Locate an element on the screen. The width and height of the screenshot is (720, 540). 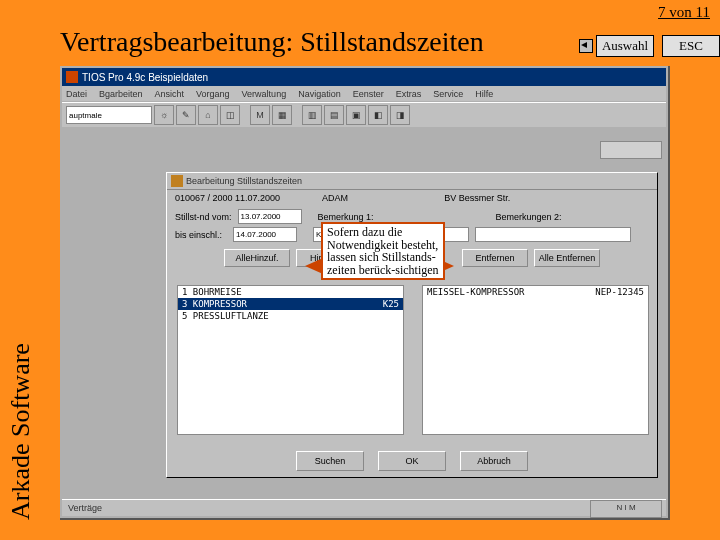
toolbar-button: ◨ is located at coordinates (400, 115).